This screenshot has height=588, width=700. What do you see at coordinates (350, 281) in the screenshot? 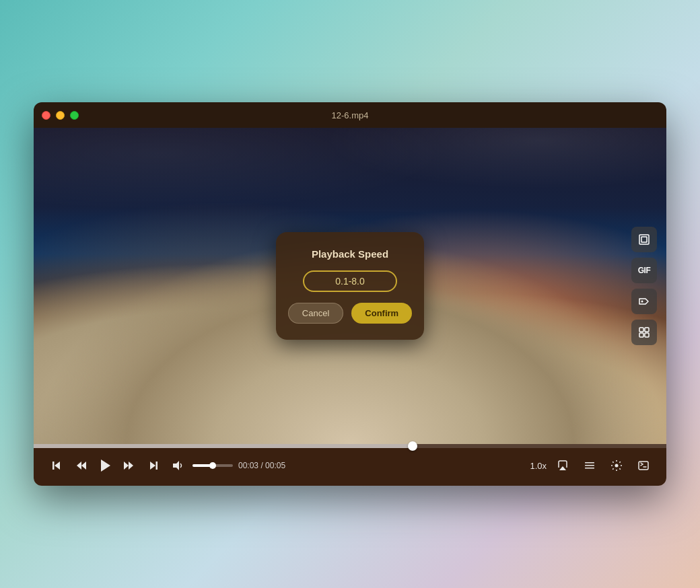
I see `speed-input` at bounding box center [350, 281].